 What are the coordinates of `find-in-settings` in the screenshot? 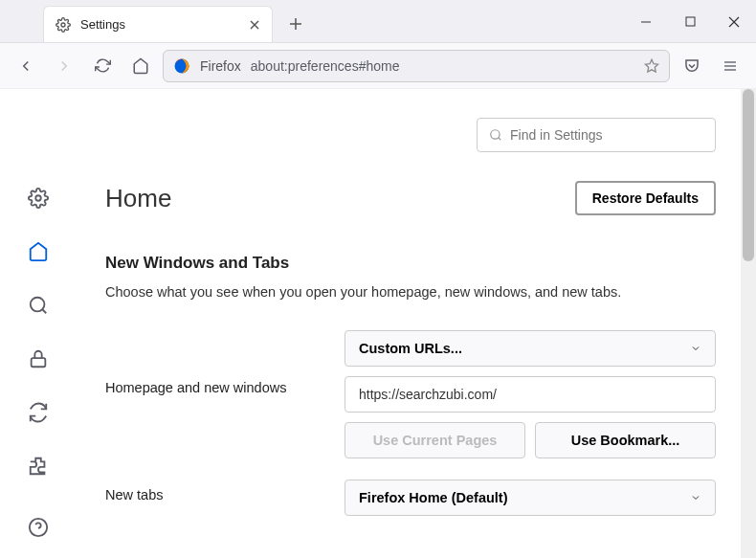 It's located at (596, 135).